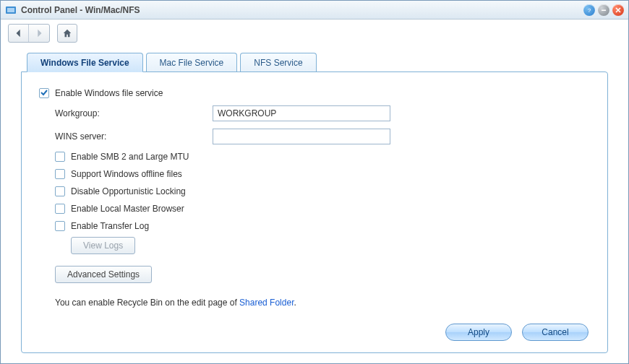 This screenshot has width=629, height=364. I want to click on cancel-button: Cancel, so click(555, 332).